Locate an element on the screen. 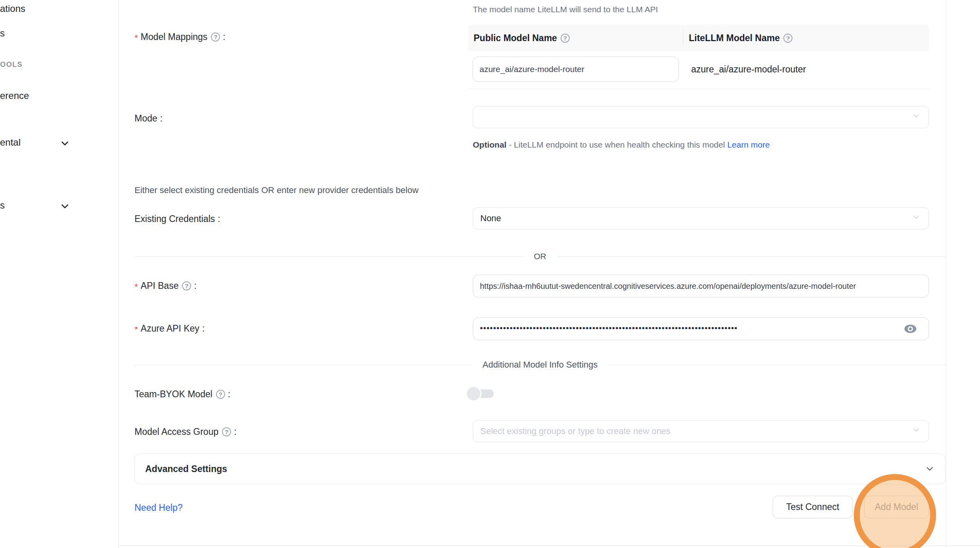 The height and width of the screenshot is (548, 980). model-name-hint: The model name LiteLLM will send to the … is located at coordinates (565, 9).